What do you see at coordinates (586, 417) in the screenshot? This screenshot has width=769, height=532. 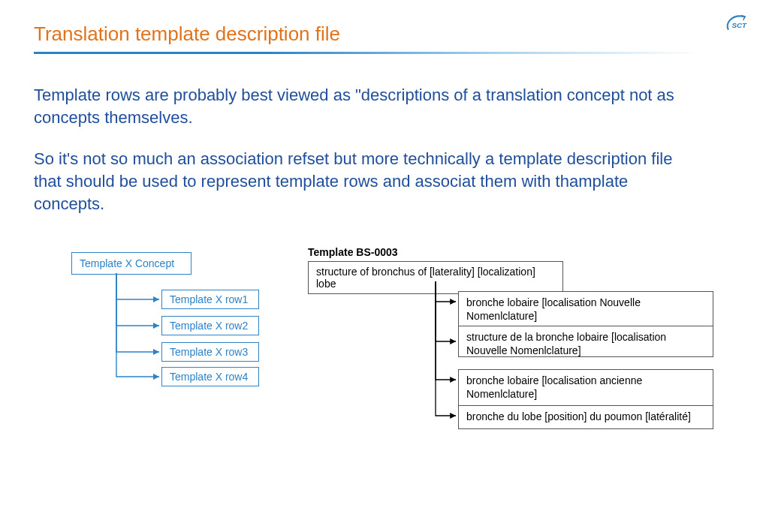 I see `template-child-box: bronche du lobe [position] du poumon [la…` at bounding box center [586, 417].